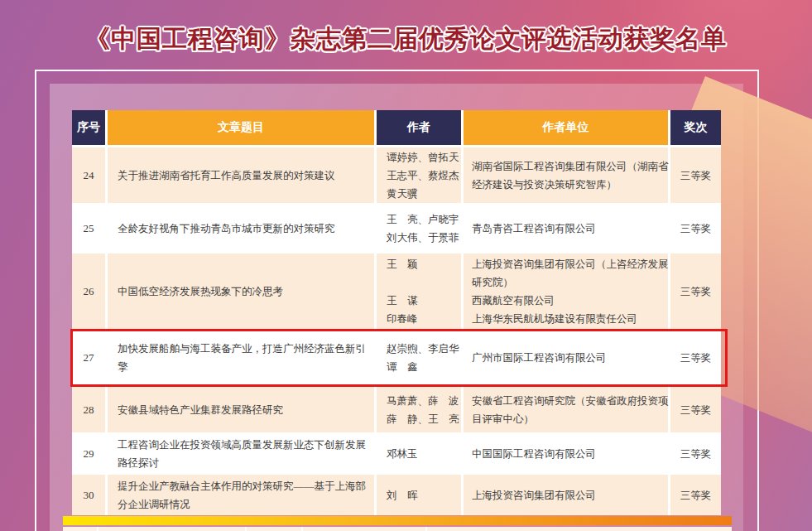  I want to click on cell-authors: 刘 晖, so click(419, 495).